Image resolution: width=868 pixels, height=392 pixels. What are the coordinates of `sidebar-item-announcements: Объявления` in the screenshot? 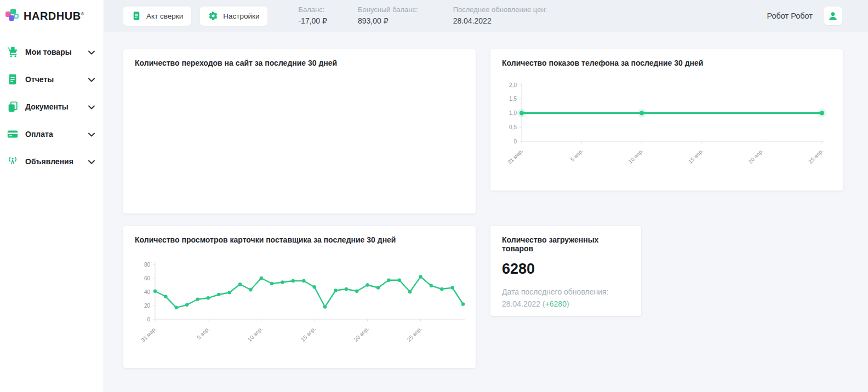 It's located at (52, 162).